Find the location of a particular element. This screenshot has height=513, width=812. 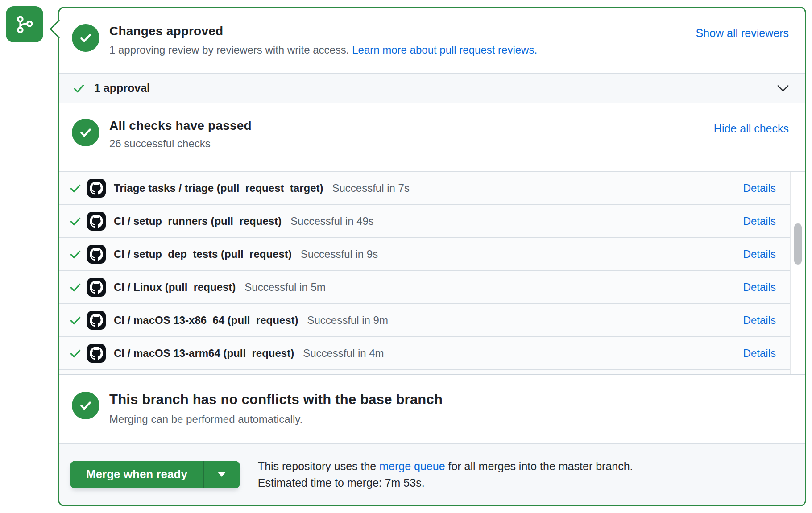

approval-summary-bar: 1 approval is located at coordinates (432, 88).